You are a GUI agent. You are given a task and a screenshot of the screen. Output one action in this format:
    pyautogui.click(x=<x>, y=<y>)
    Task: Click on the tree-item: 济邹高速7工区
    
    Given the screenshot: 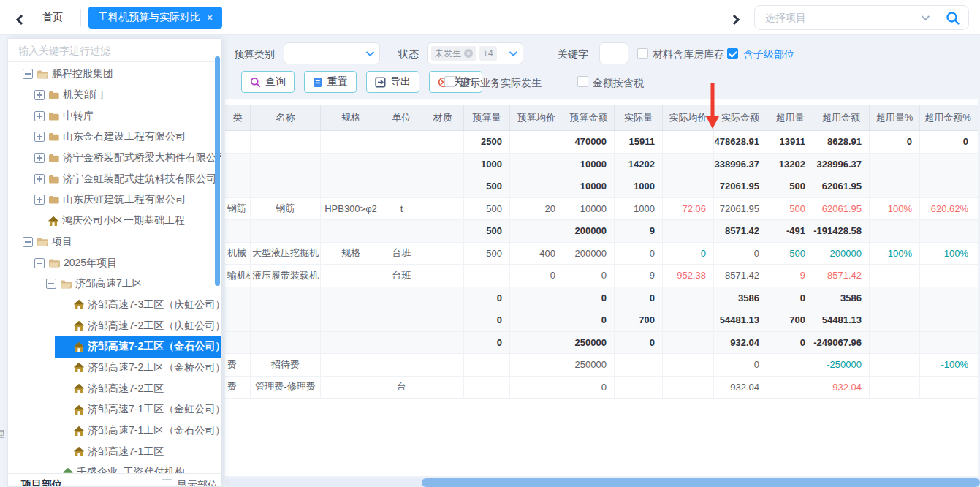 What is the action you would take?
    pyautogui.click(x=114, y=284)
    